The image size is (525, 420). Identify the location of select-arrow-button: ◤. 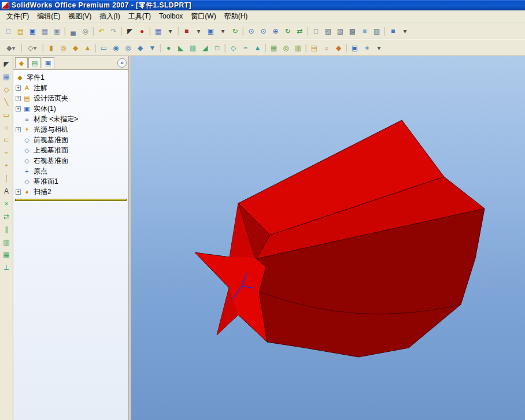
(130, 31).